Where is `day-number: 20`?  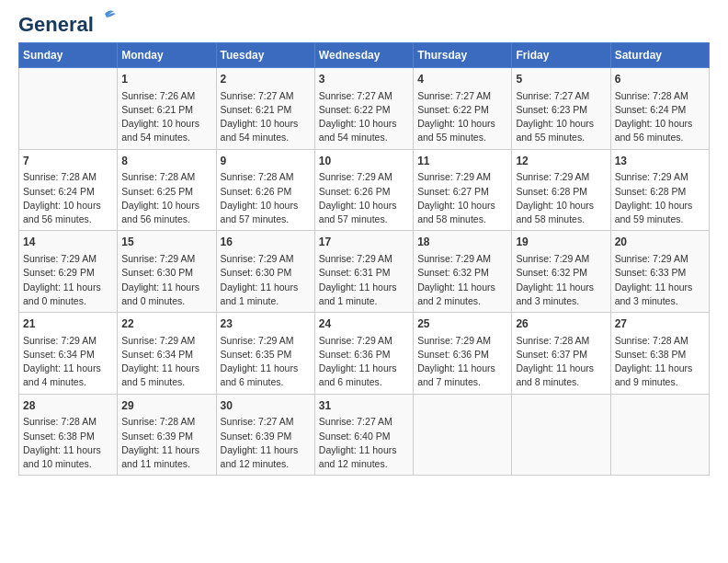 day-number: 20 is located at coordinates (660, 243).